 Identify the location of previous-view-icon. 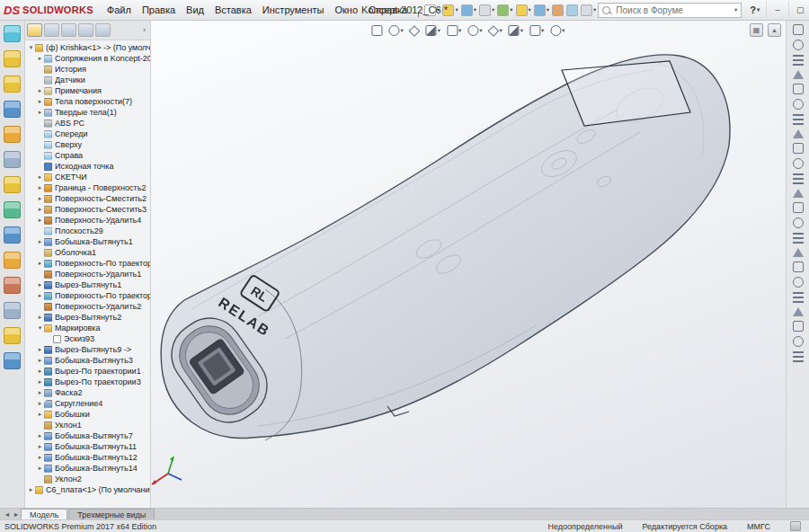
(415, 31).